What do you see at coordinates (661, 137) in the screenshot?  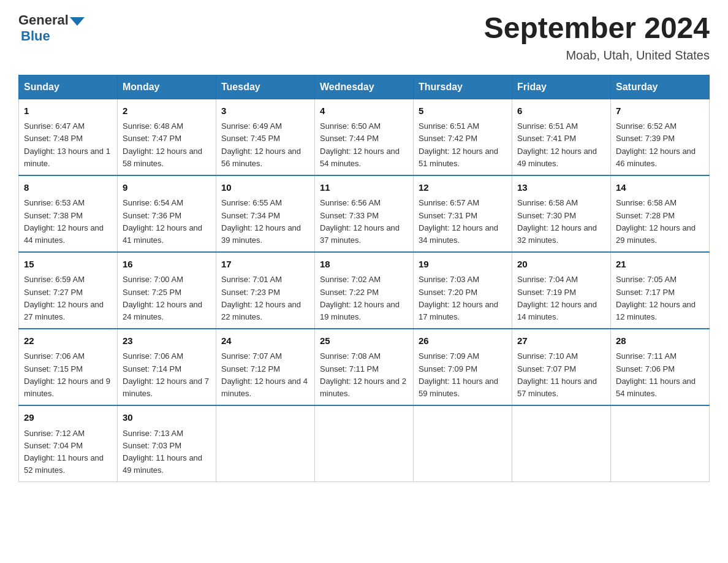 I see `calendar-cell: 7Sunrise: 6:52 AMSunset: 7:39 PMDaylight…` at bounding box center [661, 137].